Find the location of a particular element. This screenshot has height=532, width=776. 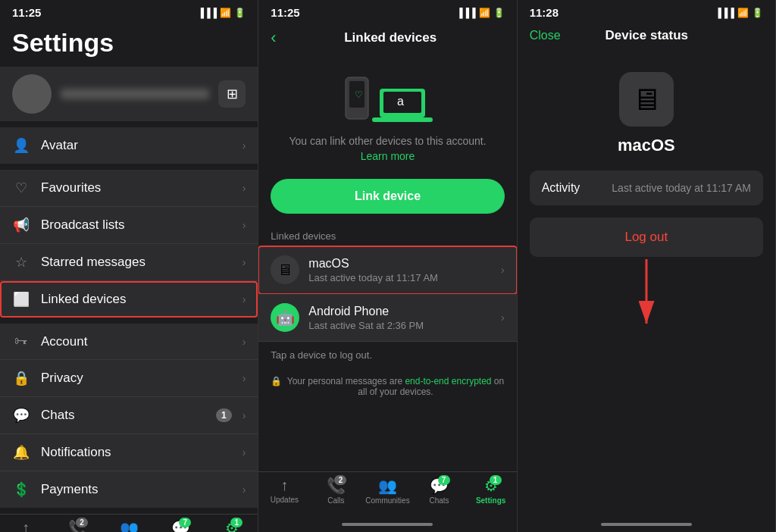

android-device-info: Android Phone Last active Sat at 2:36 PM is located at coordinates (400, 318).